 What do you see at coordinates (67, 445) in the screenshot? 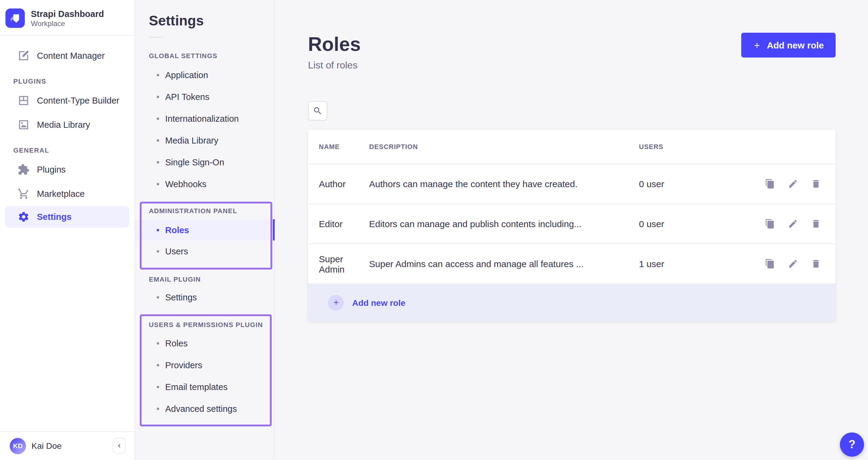
I see `sidebar-footer: KD Kai Doe` at bounding box center [67, 445].